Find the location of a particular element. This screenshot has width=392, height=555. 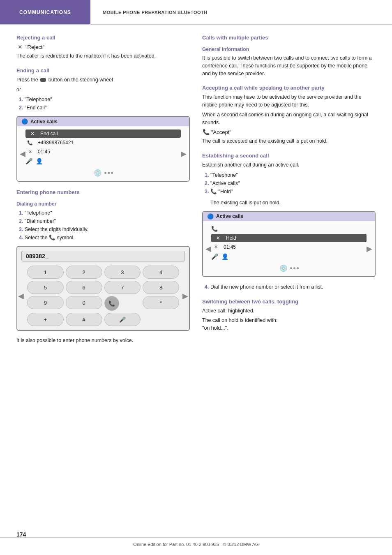

general-desc: It is possible to switch between two cal… is located at coordinates (289, 66).